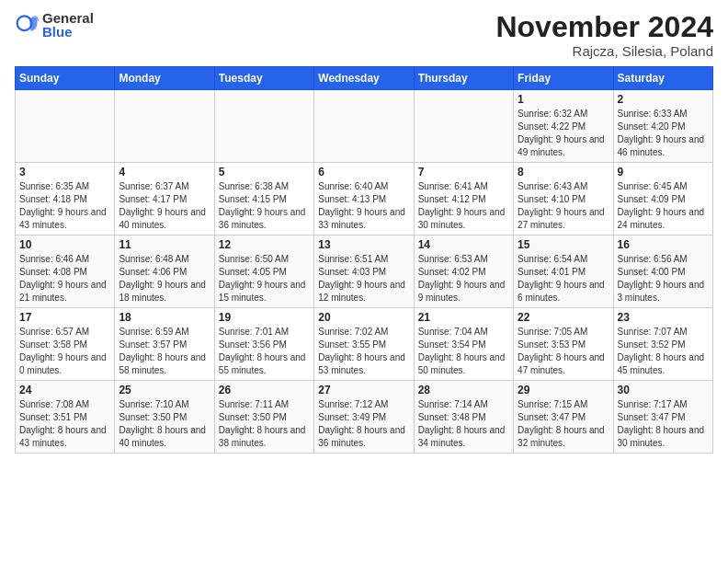 Image resolution: width=728 pixels, height=563 pixels. I want to click on calendar-cell: 27Sunrise: 7:12 AM Sunset: 3:49 PM Dayli…, so click(364, 418).